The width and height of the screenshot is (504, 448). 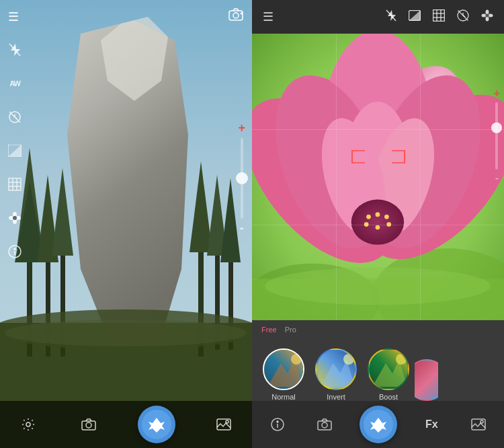 I want to click on auto-white-balance-icon: AW, so click(x=15, y=83).